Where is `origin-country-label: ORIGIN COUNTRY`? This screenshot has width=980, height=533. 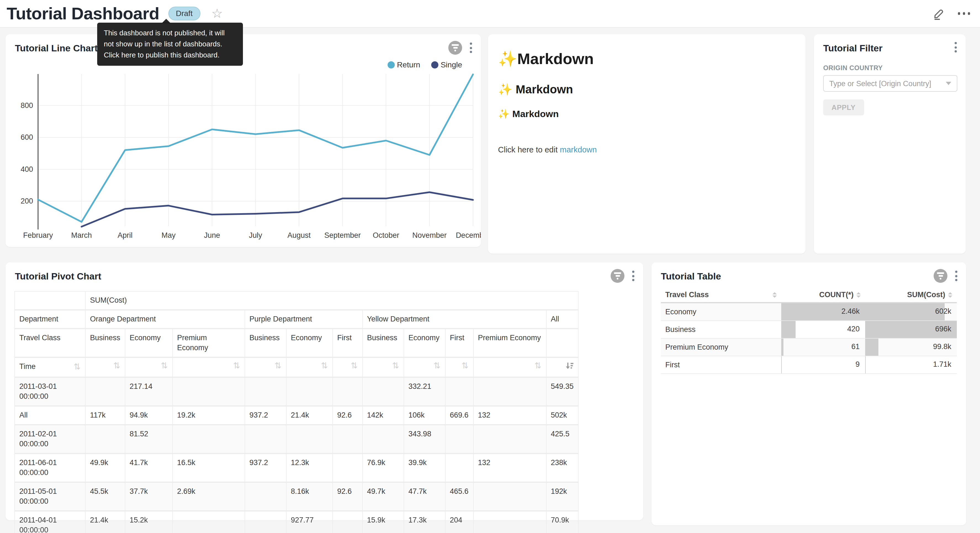 origin-country-label: ORIGIN COUNTRY is located at coordinates (853, 68).